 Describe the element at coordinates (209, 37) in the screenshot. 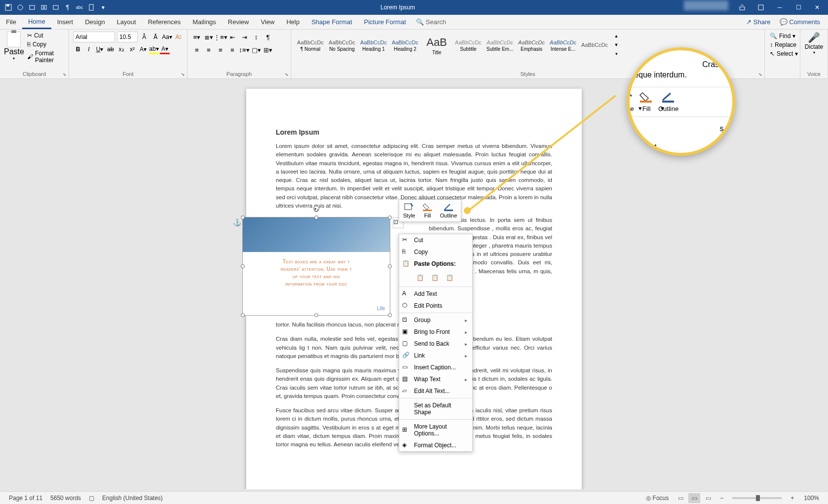

I see `numbering-button: ≣▾` at that location.